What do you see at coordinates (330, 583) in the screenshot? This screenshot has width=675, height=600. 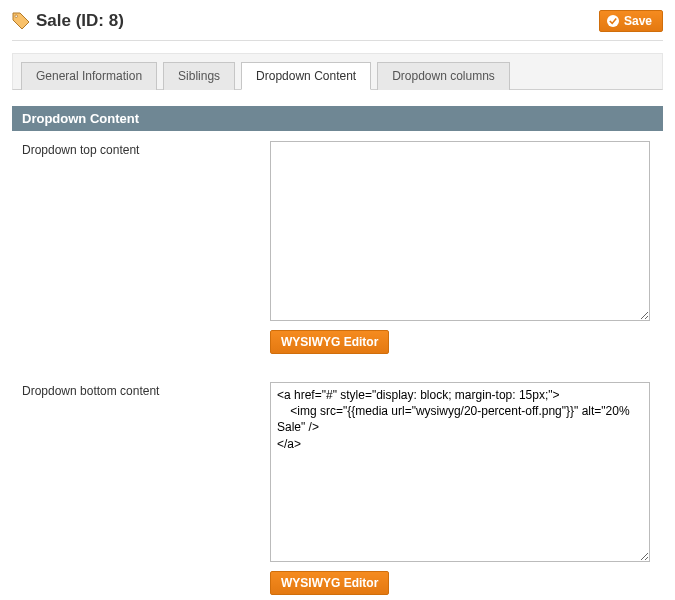 I see `wysiwyg-editor-button-bottom: WYSIWYG Editor` at bounding box center [330, 583].